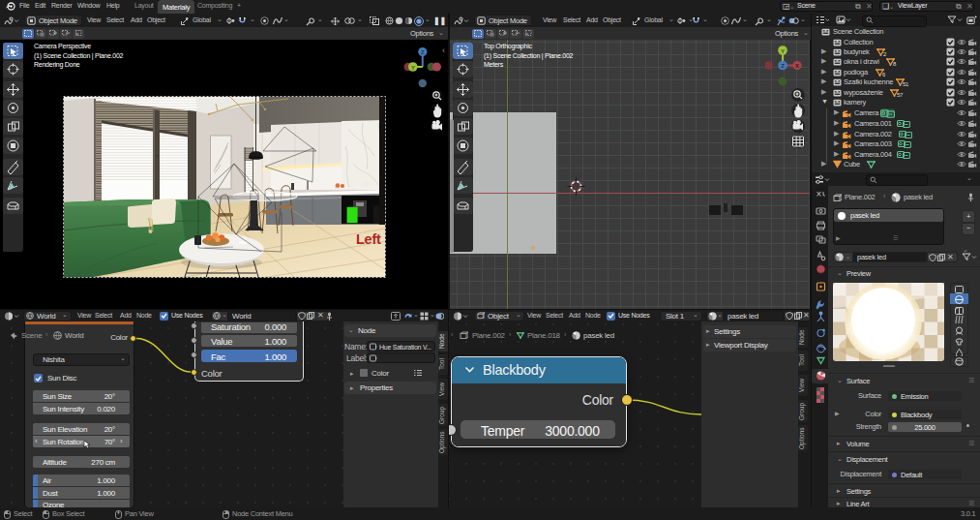 This screenshot has width=980, height=520. Describe the element at coordinates (369, 239) in the screenshot. I see `svg-text: Left` at that location.